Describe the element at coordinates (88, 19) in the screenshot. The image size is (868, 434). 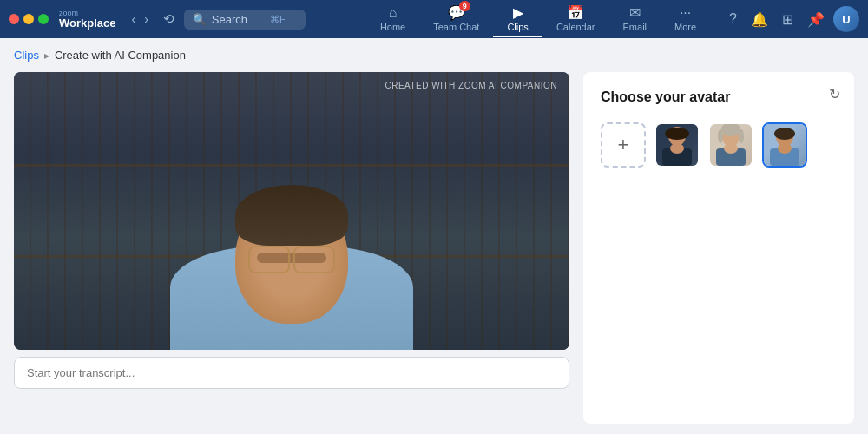
I see `zoom-logo: zoom Workplace` at that location.